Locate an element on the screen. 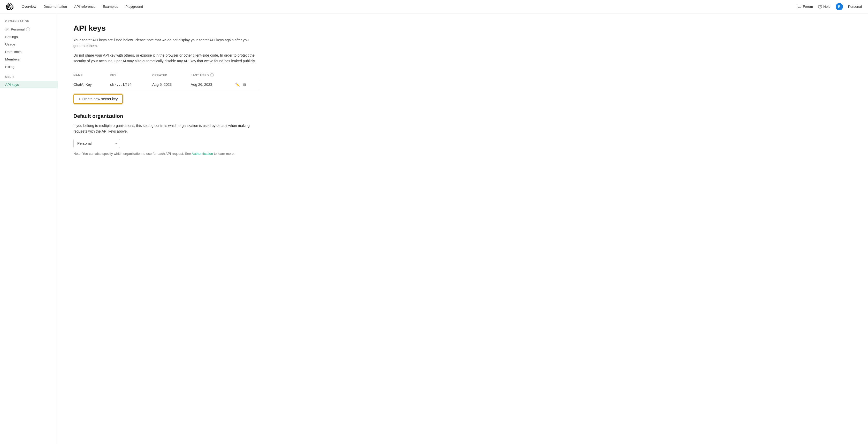 Image resolution: width=868 pixels, height=444 pixels. username-label: Personal is located at coordinates (855, 7).